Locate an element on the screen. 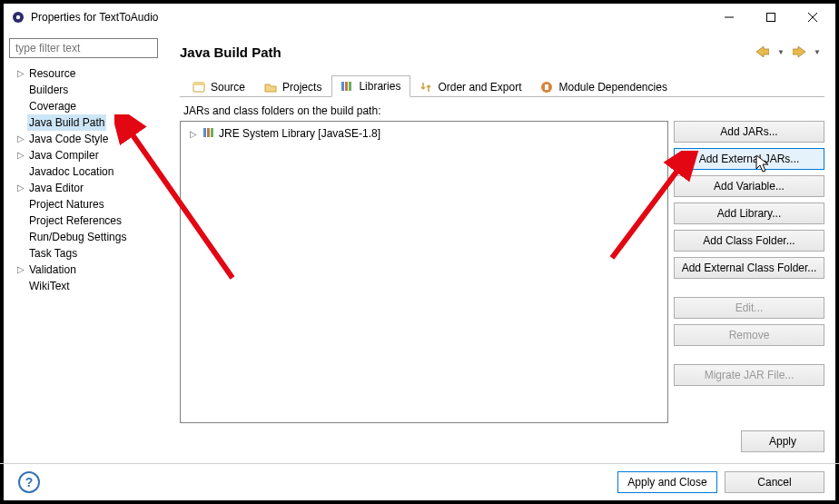  migrate-jar-button: Migrate JAR File... is located at coordinates (749, 375).